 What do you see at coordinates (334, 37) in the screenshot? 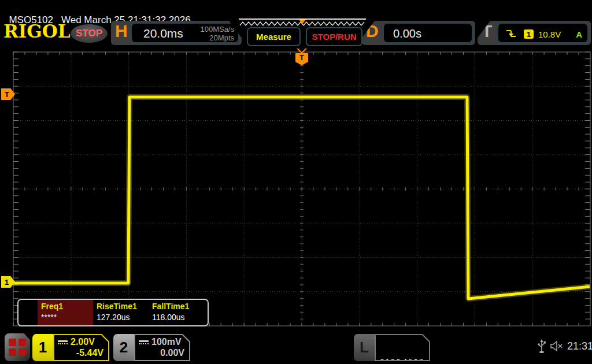
I see `stop-run-button-label: STOP/RUN` at bounding box center [334, 37].